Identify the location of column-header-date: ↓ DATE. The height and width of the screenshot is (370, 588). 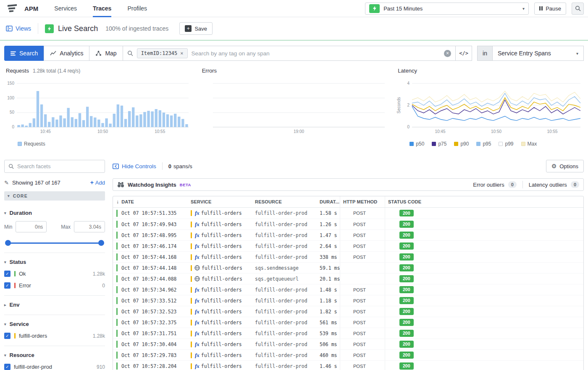
(150, 202).